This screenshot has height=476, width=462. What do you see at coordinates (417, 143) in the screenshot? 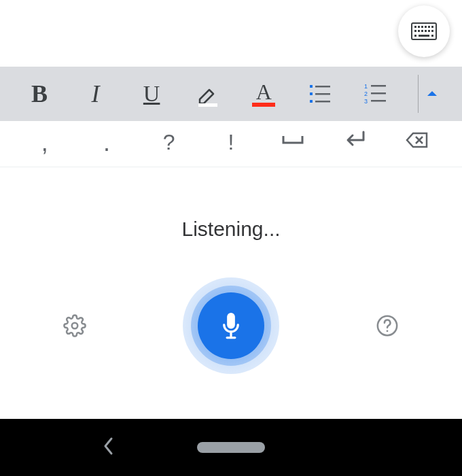
I see `backspace-button` at bounding box center [417, 143].